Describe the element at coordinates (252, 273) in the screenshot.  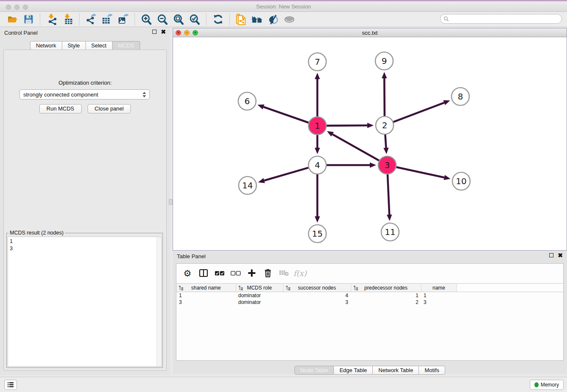
I see `plus-icon` at that location.